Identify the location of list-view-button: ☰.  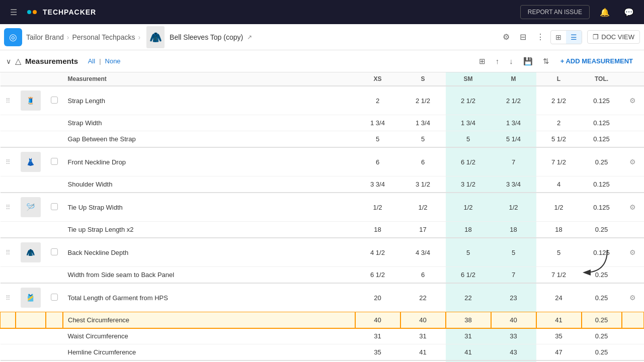
(574, 37).